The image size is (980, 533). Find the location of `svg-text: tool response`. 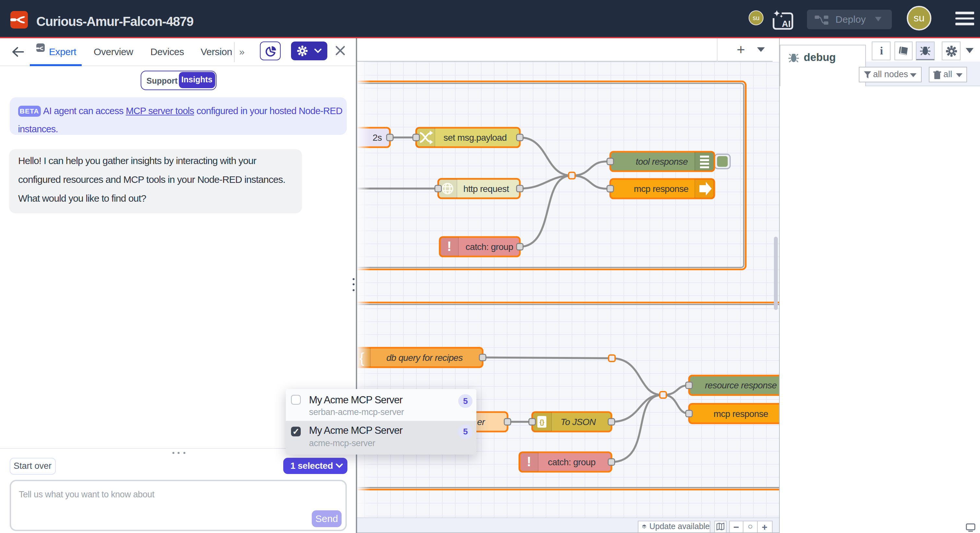

svg-text: tool response is located at coordinates (662, 161).